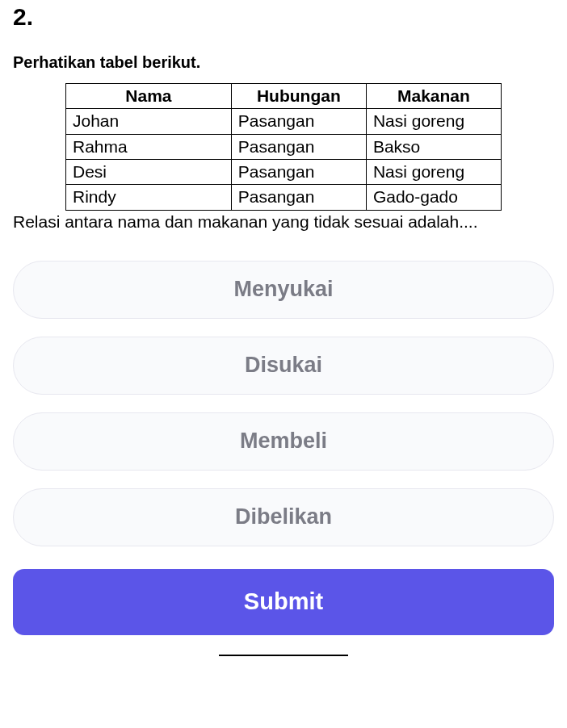 Image resolution: width=567 pixels, height=728 pixels. What do you see at coordinates (284, 63) in the screenshot?
I see `question-instruction: Perhatikan tabel berikut.` at bounding box center [284, 63].